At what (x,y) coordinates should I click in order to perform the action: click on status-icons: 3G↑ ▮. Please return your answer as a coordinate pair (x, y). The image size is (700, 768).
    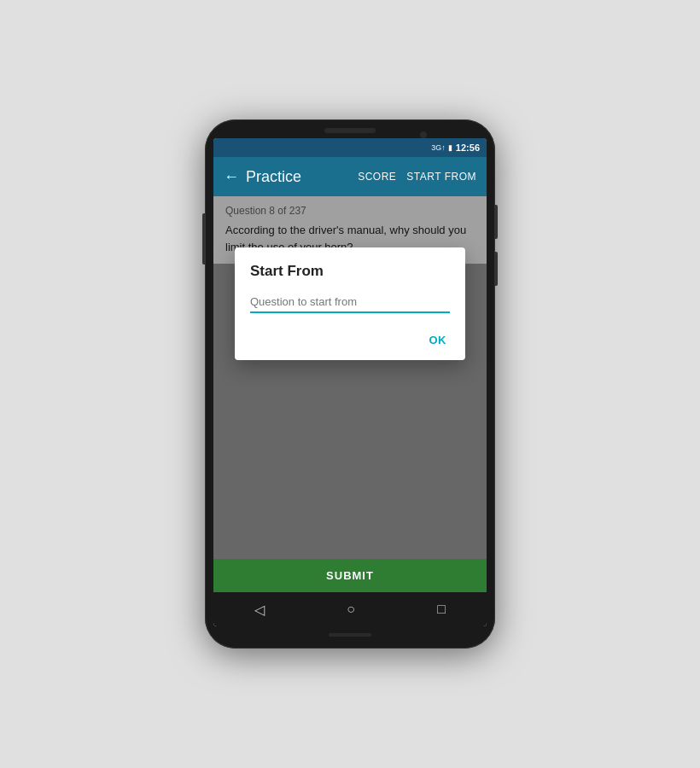
    Looking at the image, I should click on (442, 148).